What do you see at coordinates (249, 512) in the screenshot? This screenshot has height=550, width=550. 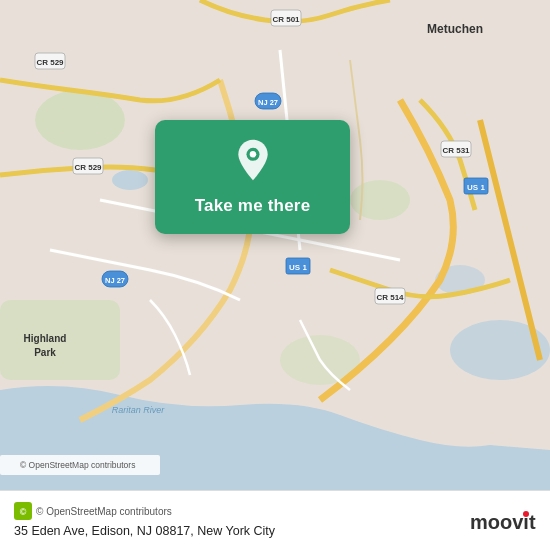 I see `attribution-text: © OpenStreetMap contributors` at bounding box center [249, 512].